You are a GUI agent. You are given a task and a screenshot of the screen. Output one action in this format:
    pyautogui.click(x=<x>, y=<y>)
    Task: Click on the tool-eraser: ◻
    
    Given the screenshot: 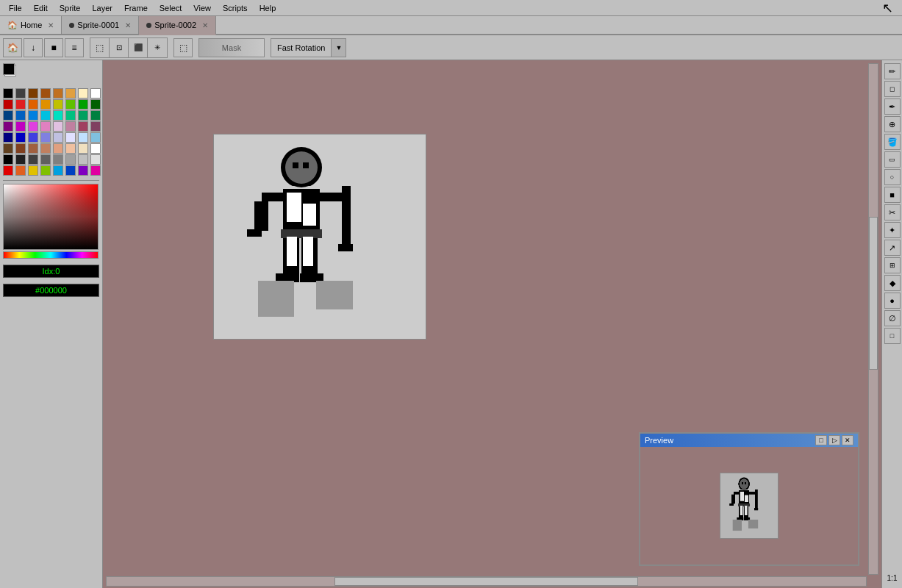 What is the action you would take?
    pyautogui.click(x=892, y=89)
    